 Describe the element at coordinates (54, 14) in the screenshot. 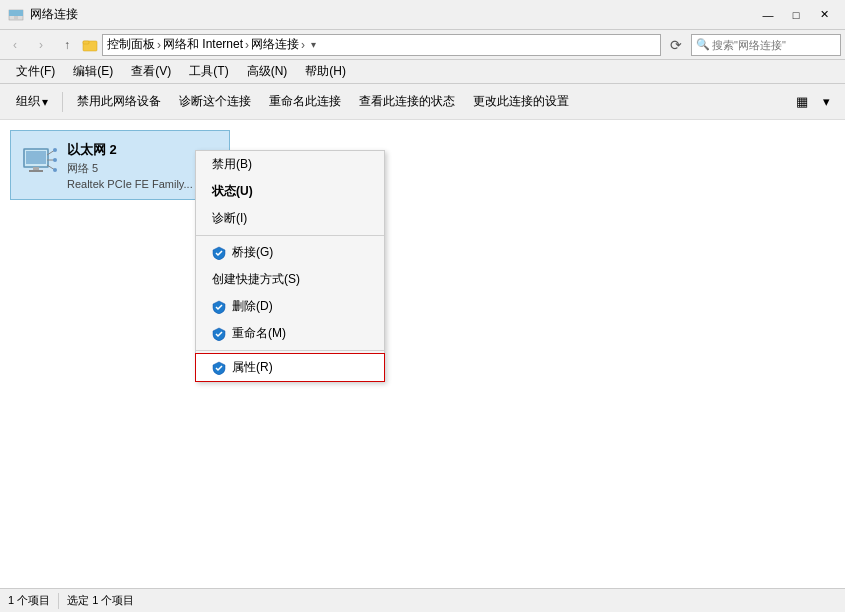

I see `window-title: 网络连接` at that location.